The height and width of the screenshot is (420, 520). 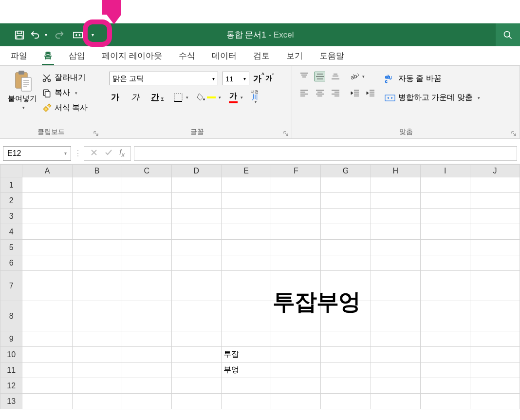 I want to click on search-button, so click(x=508, y=35).